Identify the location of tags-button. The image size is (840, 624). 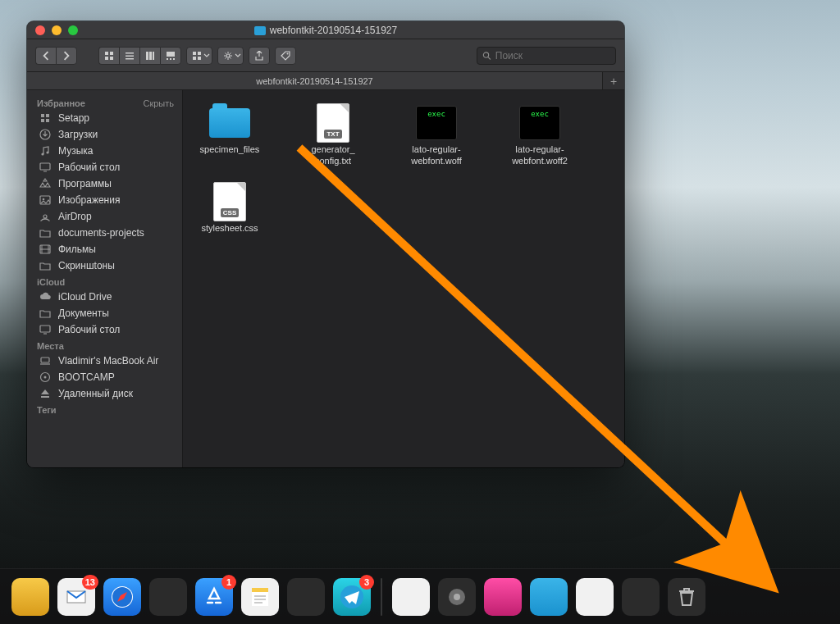
(285, 56).